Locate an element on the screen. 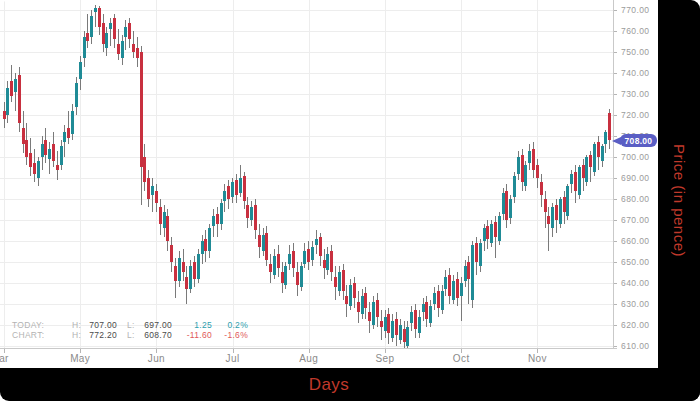 The width and height of the screenshot is (700, 401). today-change-percent: 0.2% is located at coordinates (230, 325).